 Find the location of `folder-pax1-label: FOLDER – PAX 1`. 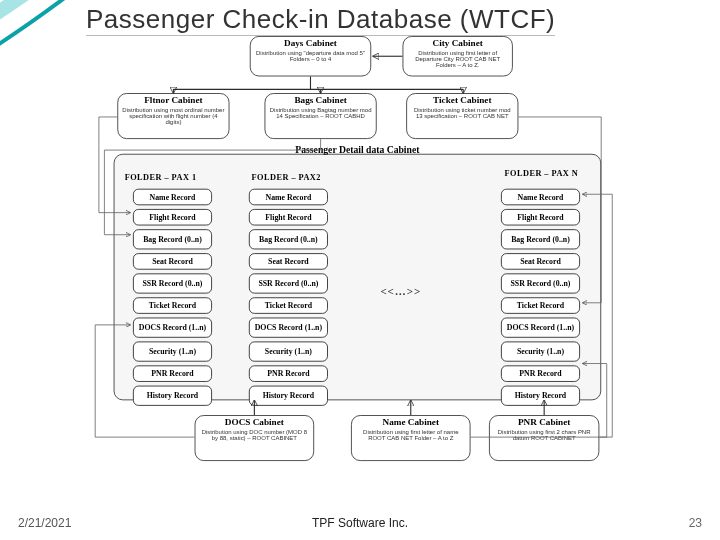

folder-pax1-label: FOLDER – PAX 1 is located at coordinates (161, 176).